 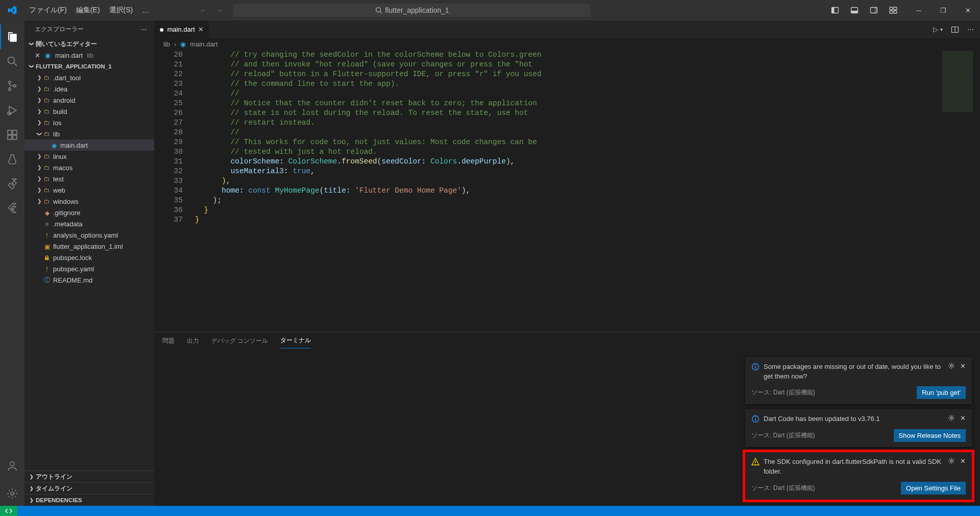 What do you see at coordinates (89, 235) in the screenshot?
I see `tree-file: !analysis_options.yaml` at bounding box center [89, 235].